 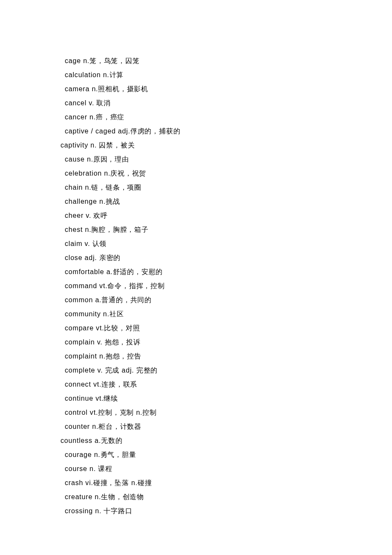 I want to click on vocab-entry: captivity n. 囚禁，被关, so click(x=201, y=145).